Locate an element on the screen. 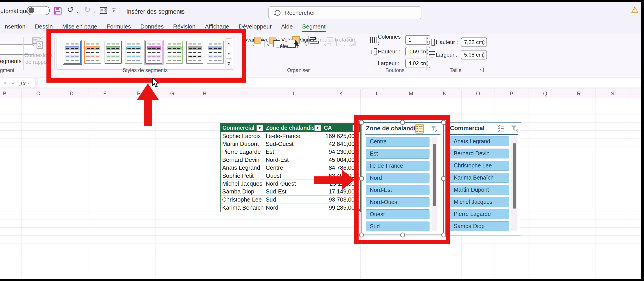 The image size is (644, 281). undo-button: ↺ is located at coordinates (70, 10).